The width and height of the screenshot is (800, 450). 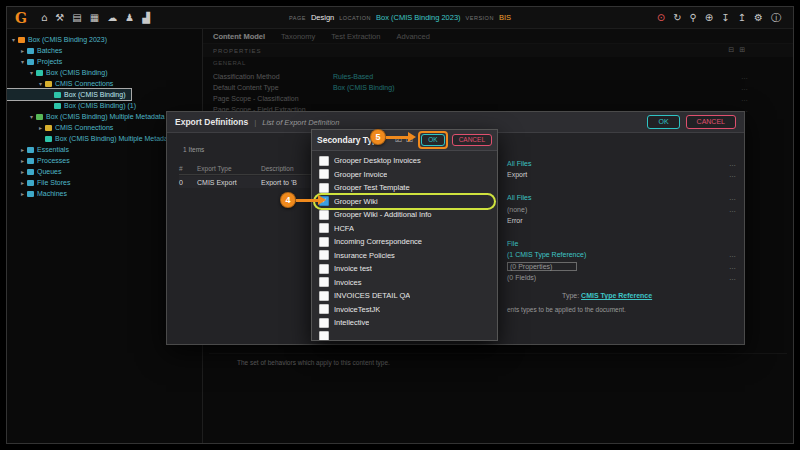 I want to click on search-icon: ⚲, so click(x=694, y=18).